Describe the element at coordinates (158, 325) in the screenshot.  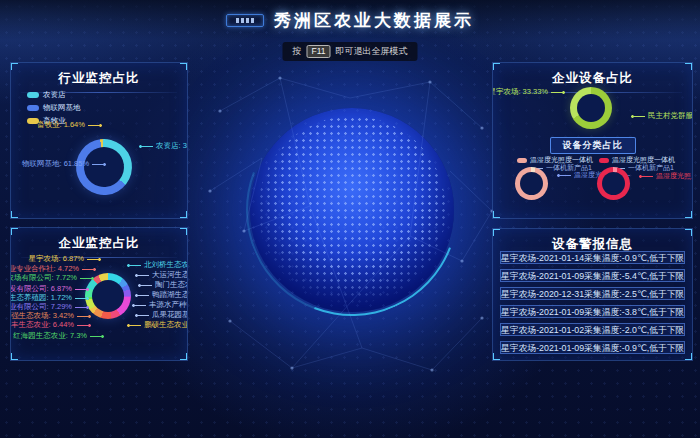
I see `chart-label: 鹏硕生态农业有限公司: 6.87%` at that location.